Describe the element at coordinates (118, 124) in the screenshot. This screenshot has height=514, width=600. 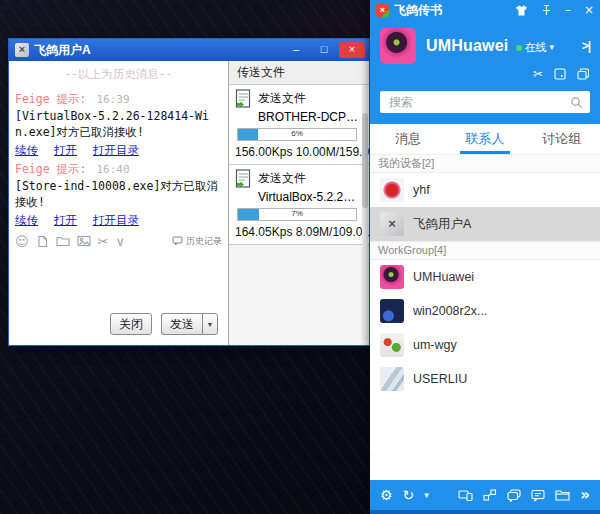
I see `message-body: [VirtualBox-5.2.26-128414-Win.exe]对方已取消接…` at that location.